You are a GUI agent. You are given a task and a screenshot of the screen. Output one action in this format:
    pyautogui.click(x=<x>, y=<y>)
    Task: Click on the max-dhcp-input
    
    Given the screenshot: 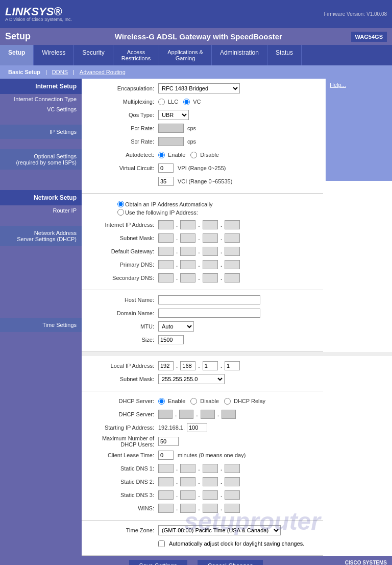 What is the action you would take?
    pyautogui.click(x=168, y=441)
    